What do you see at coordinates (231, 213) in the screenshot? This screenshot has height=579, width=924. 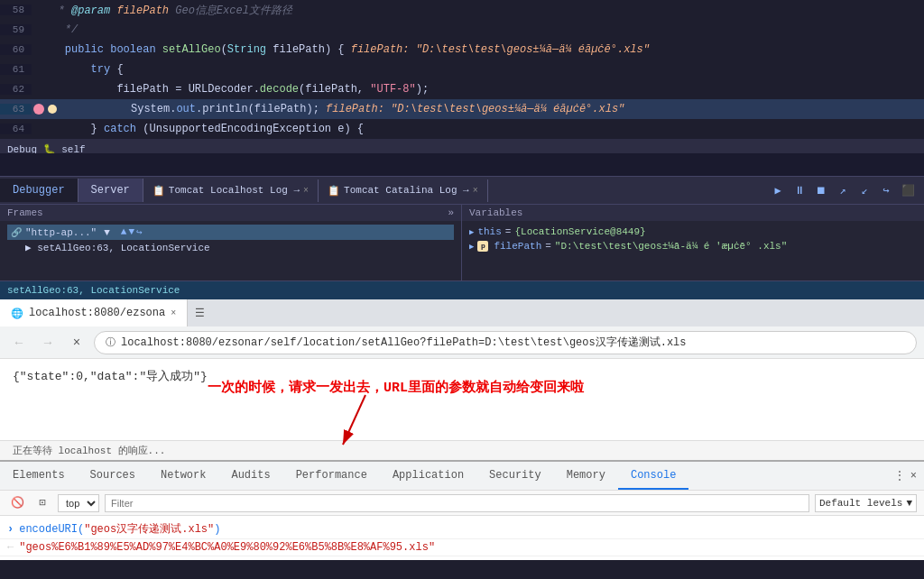 I see `frames-header: Frames »` at bounding box center [231, 213].